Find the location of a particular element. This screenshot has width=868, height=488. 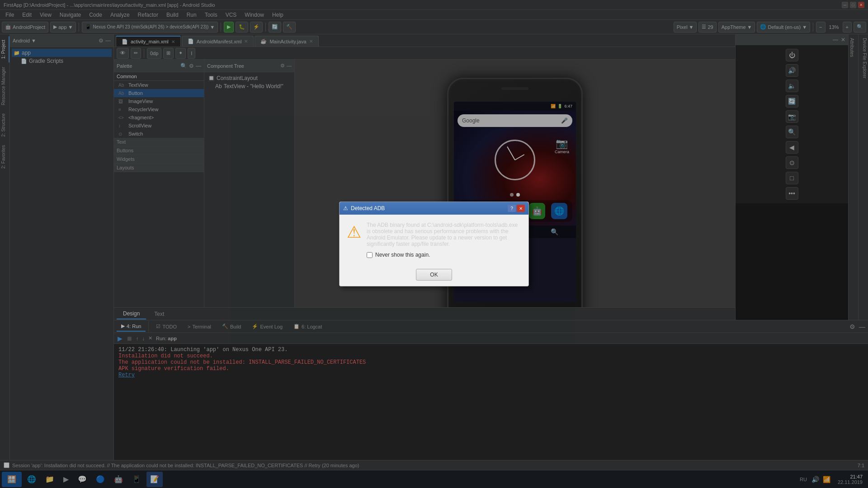

dialog-ok-btn: OK is located at coordinates (434, 275).